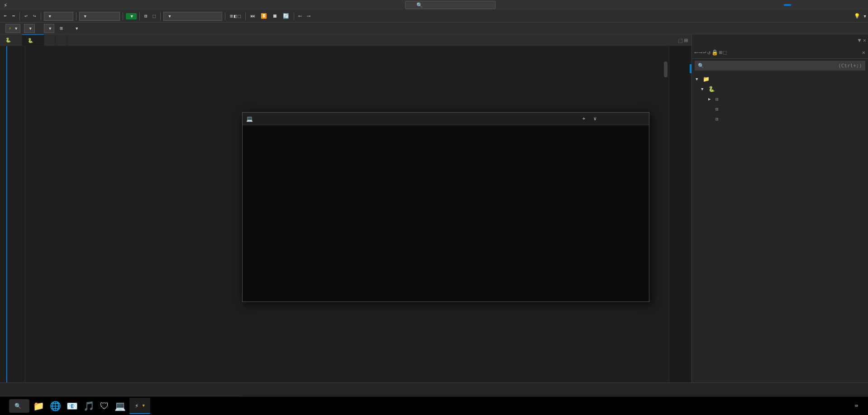  I want to click on sidebar-btn-6: ⊞, so click(720, 52).